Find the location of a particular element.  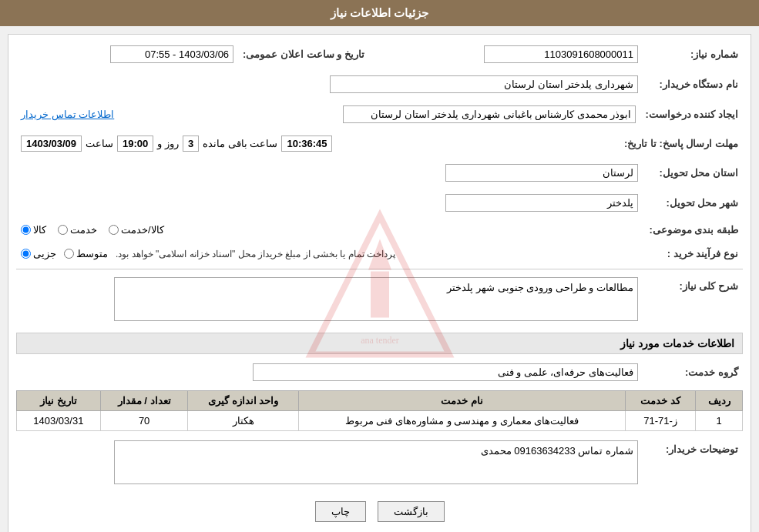

category-khedmat-label: خدمت is located at coordinates (83, 229).